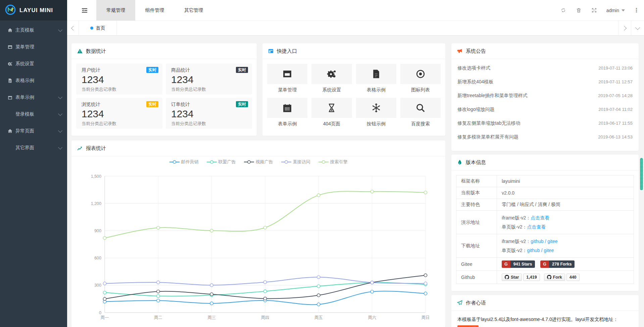 The image size is (644, 327). I want to click on window-icon, so click(287, 74).